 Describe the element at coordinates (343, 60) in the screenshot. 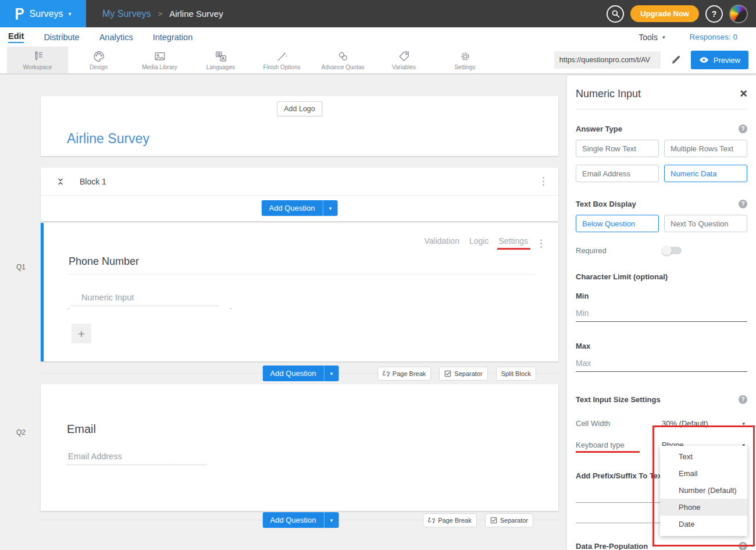

I see `toolbar-advance-quotas: Advance Quotas` at that location.